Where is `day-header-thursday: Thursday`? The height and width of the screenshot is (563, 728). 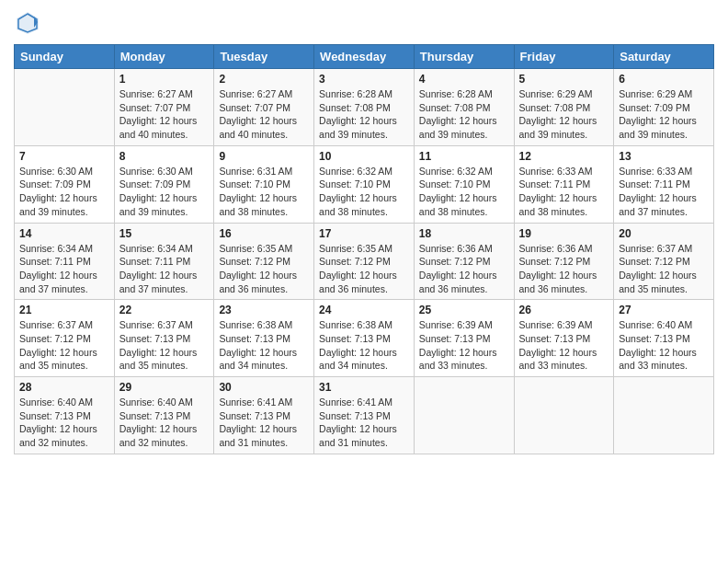
day-header-thursday: Thursday is located at coordinates (463, 57).